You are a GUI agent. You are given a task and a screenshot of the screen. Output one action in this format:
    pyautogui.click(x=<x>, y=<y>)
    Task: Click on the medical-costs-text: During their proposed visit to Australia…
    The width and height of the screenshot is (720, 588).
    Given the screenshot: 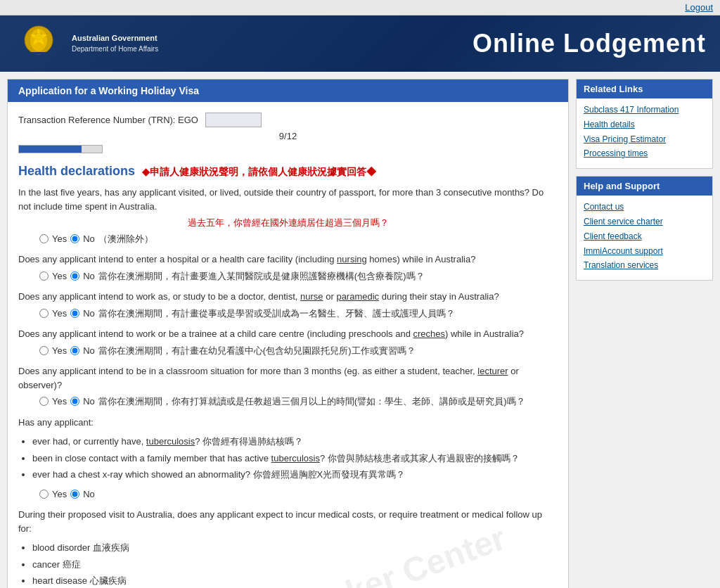 What is the action you would take?
    pyautogui.click(x=288, y=522)
    